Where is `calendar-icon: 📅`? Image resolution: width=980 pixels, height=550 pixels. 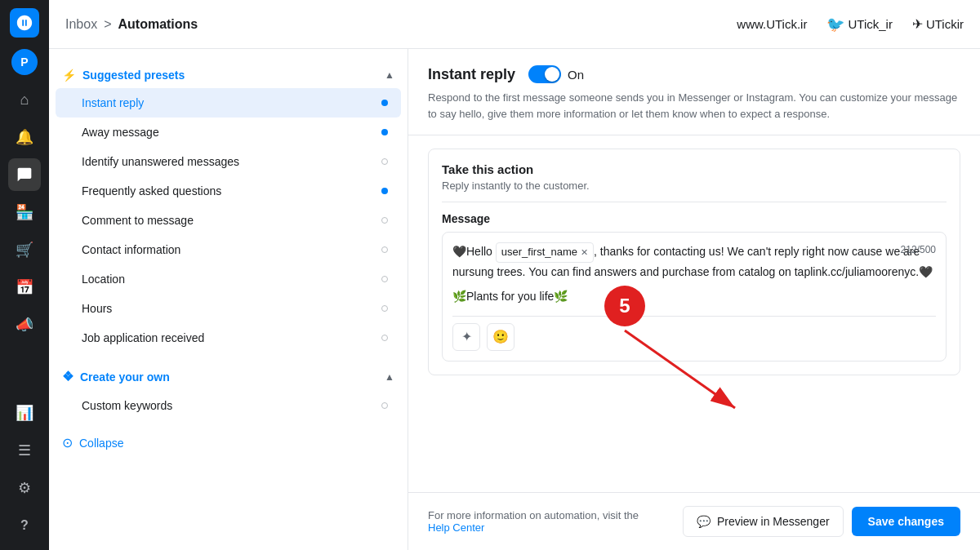 calendar-icon: 📅 is located at coordinates (24, 287).